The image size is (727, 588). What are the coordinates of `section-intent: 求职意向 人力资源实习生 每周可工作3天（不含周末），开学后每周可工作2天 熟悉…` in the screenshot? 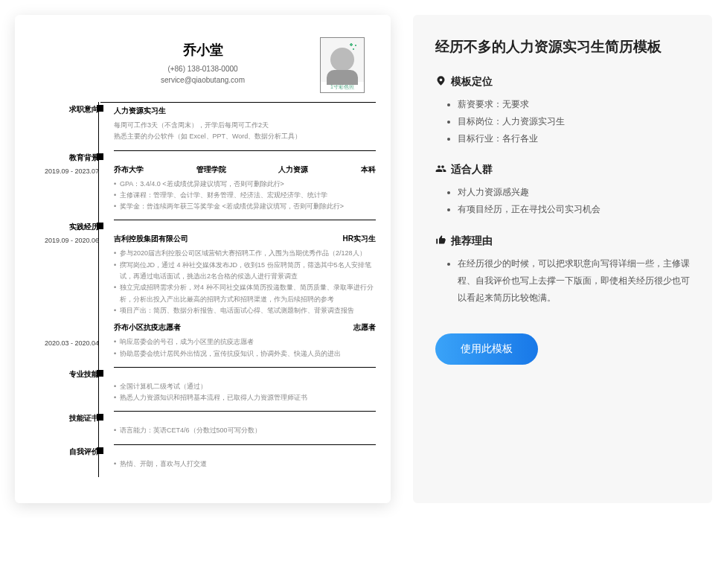 It's located at (245, 127).